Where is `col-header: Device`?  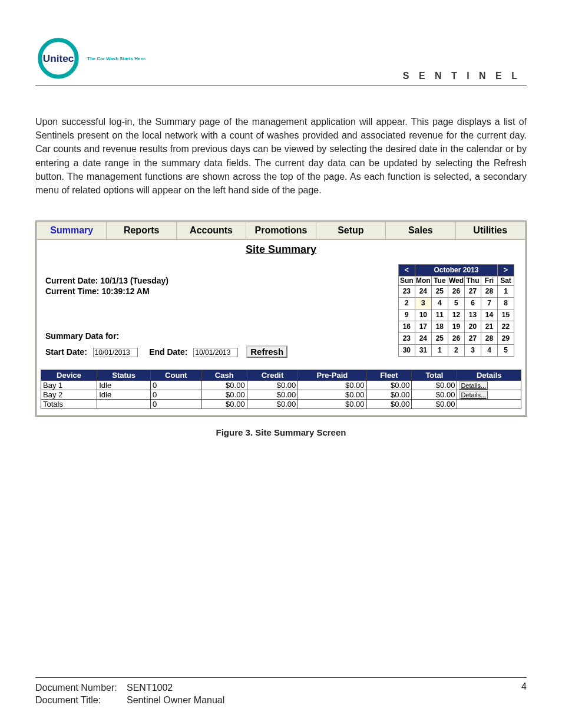
col-header: Device is located at coordinates (70, 375).